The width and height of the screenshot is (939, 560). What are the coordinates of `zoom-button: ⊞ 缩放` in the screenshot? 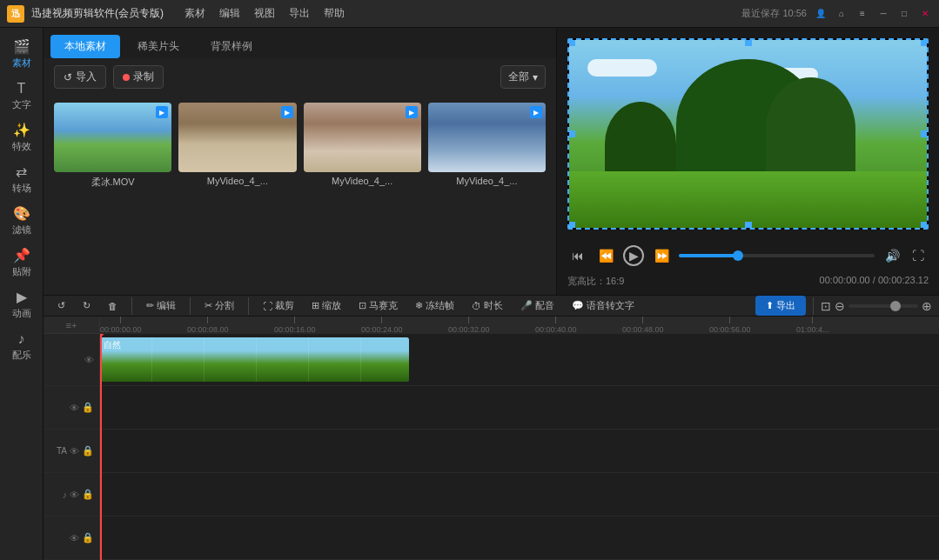 It's located at (326, 306).